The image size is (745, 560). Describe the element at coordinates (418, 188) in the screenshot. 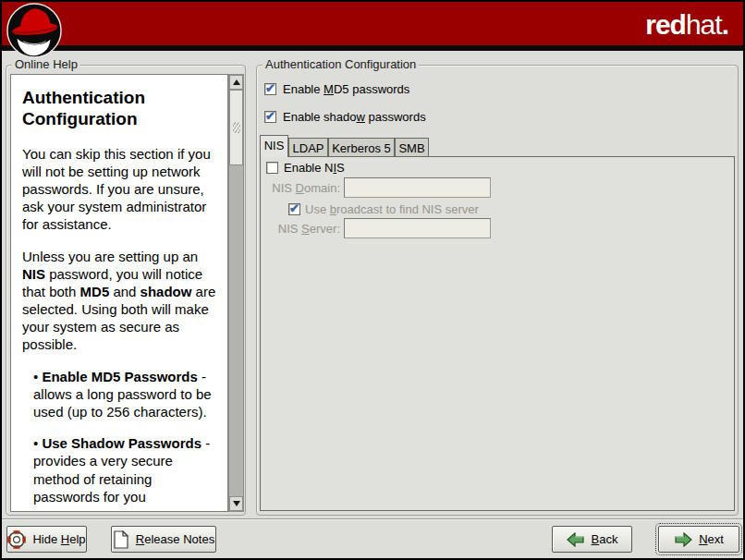

I see `nis-domain-input` at that location.